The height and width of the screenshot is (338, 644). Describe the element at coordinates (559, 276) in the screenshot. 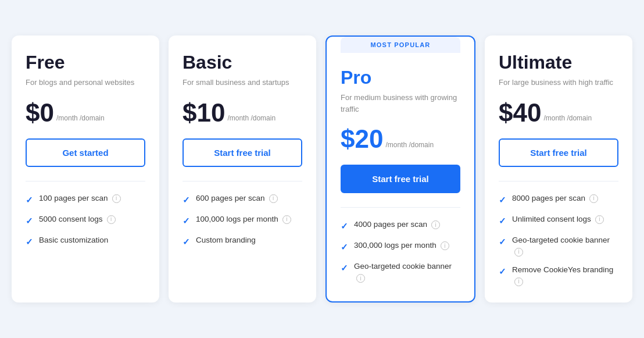

I see `feature-item: ✓ Remove CookieYes branding i` at that location.